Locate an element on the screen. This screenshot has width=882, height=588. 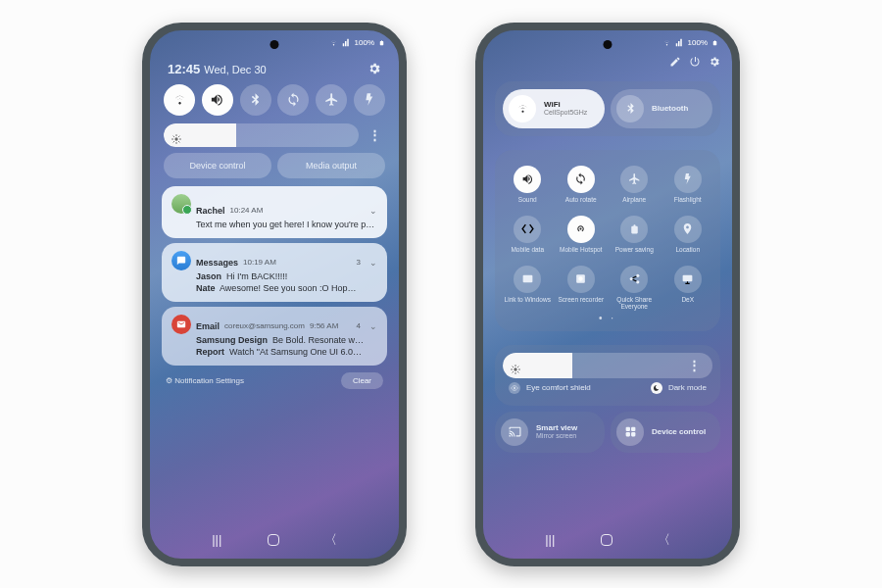
avatar-rachel is located at coordinates (181, 204).